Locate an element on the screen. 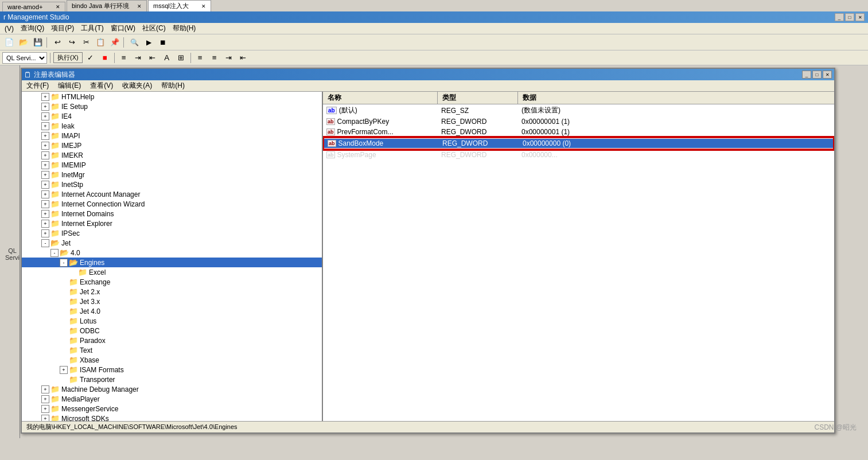 This screenshot has width=868, height=460. tab-close-3: ✕ is located at coordinates (204, 6).